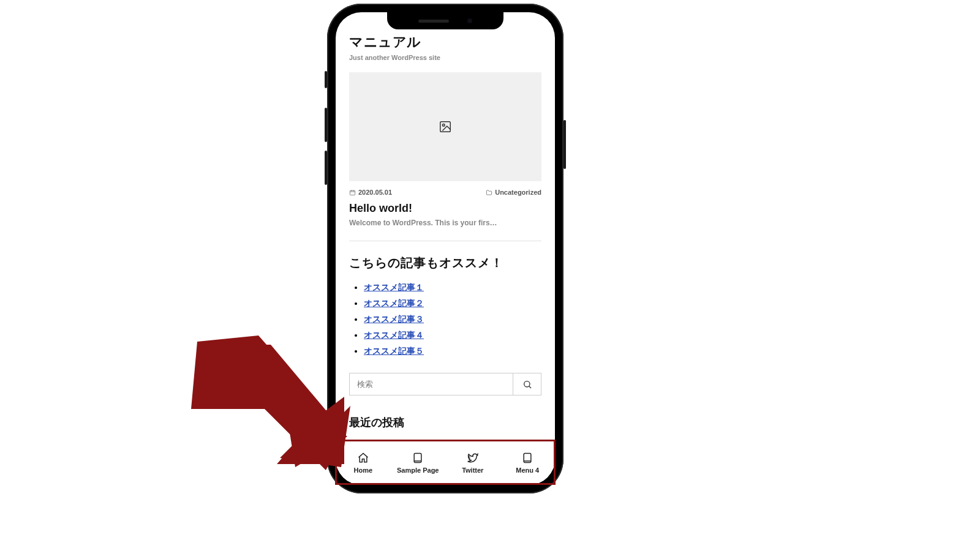 This screenshot has width=980, height=551. What do you see at coordinates (363, 463) in the screenshot?
I see `nav-home: Home` at bounding box center [363, 463].